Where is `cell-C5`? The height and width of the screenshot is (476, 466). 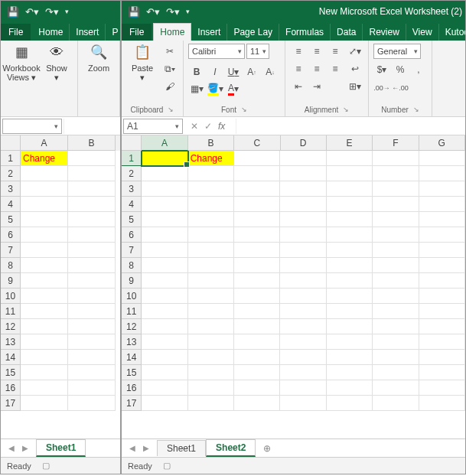 cell-C5 is located at coordinates (257, 220).